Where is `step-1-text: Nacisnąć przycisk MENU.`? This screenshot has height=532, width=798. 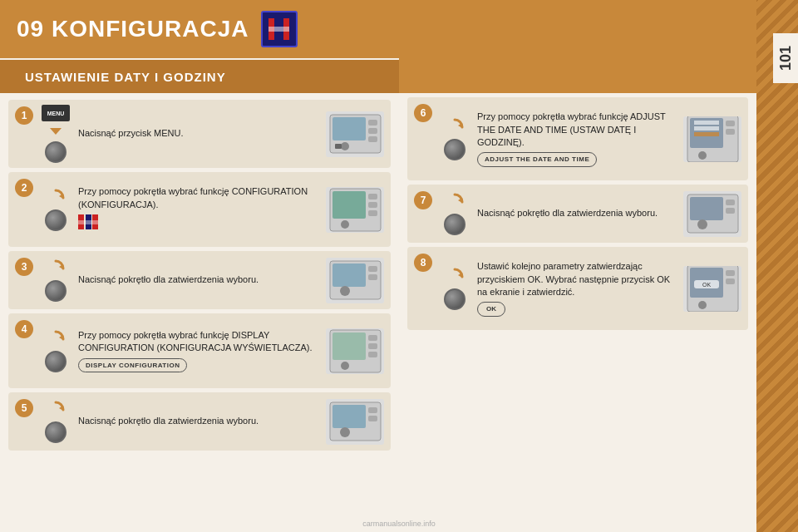 step-1-text: Nacisnąć przycisk MENU. is located at coordinates (199, 133).